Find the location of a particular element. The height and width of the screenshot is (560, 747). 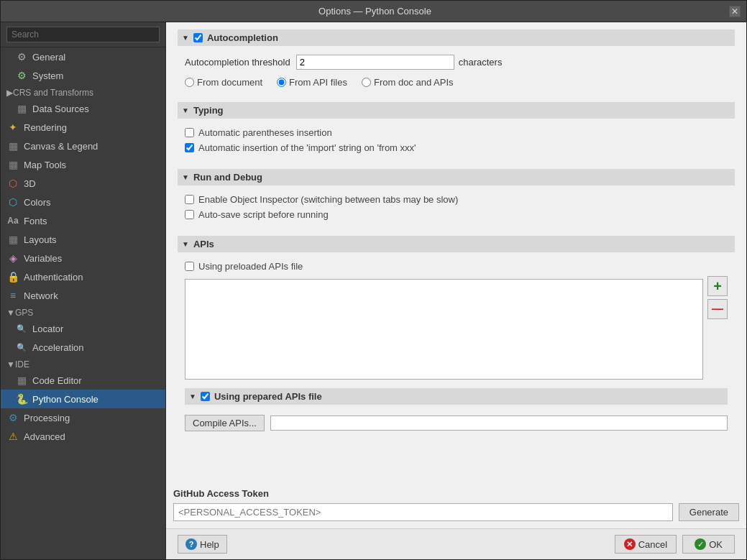

sidebar-item-rendering: ✦ Rendering is located at coordinates (83, 127).